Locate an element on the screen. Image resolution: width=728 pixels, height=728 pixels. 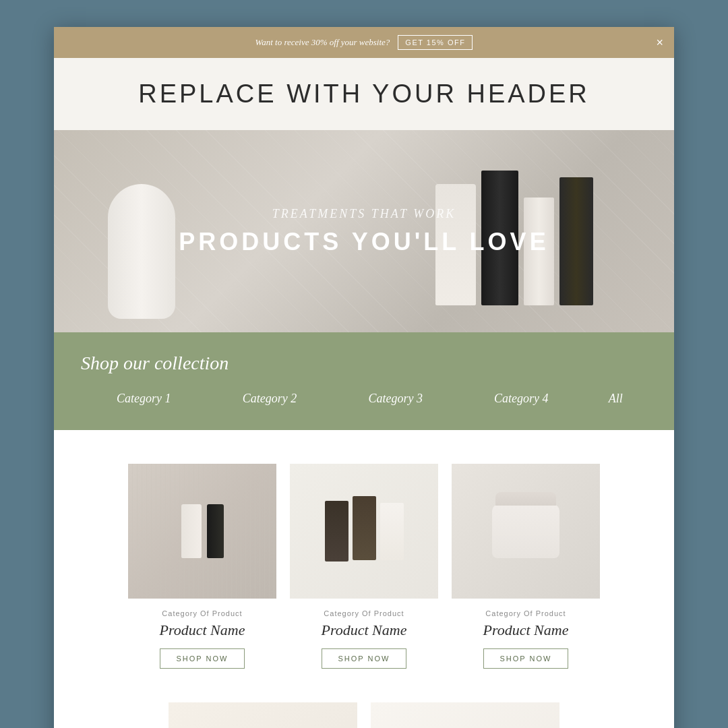
product-1-bottle-b is located at coordinates (216, 531).